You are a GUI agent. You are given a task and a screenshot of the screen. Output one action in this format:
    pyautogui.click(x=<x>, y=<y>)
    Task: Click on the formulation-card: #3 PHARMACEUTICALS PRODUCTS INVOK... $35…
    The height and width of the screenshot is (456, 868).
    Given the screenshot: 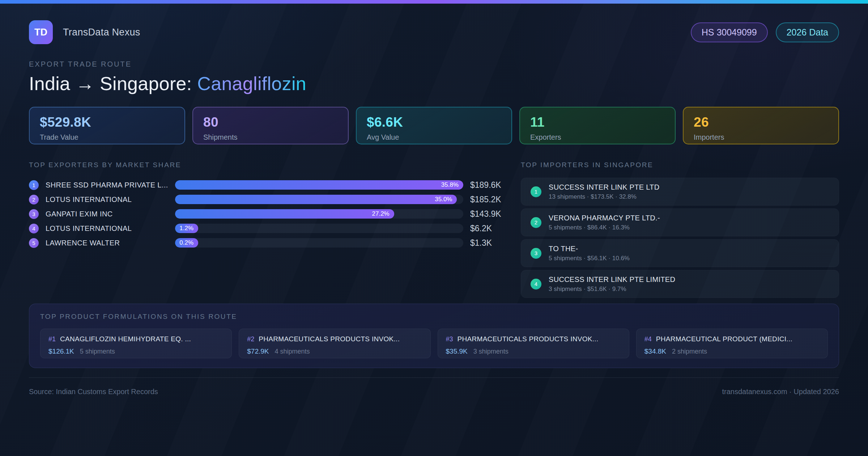 What is the action you would take?
    pyautogui.click(x=533, y=343)
    